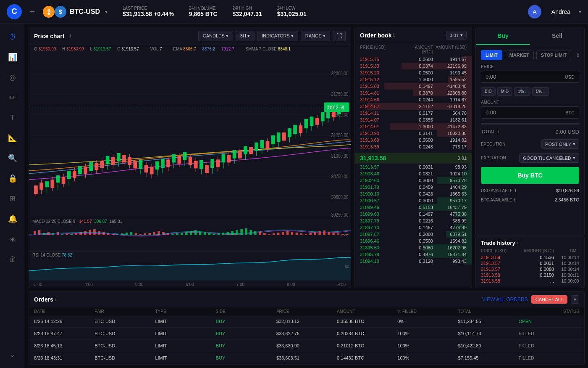  I want to click on pct1-button: 1% ↓, so click(522, 92).